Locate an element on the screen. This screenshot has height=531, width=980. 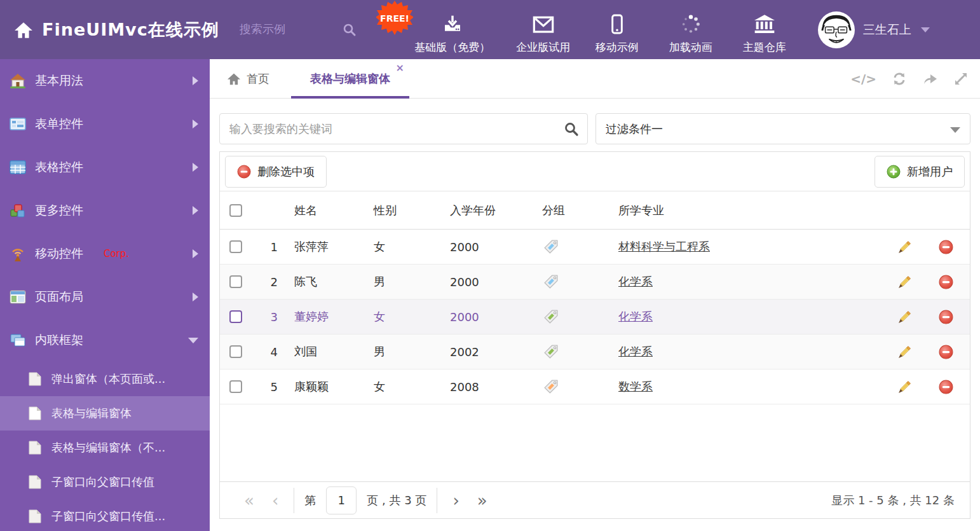
sidebar-child-child-to-parent-2: 子窗口向父窗口传值... is located at coordinates (105, 515).